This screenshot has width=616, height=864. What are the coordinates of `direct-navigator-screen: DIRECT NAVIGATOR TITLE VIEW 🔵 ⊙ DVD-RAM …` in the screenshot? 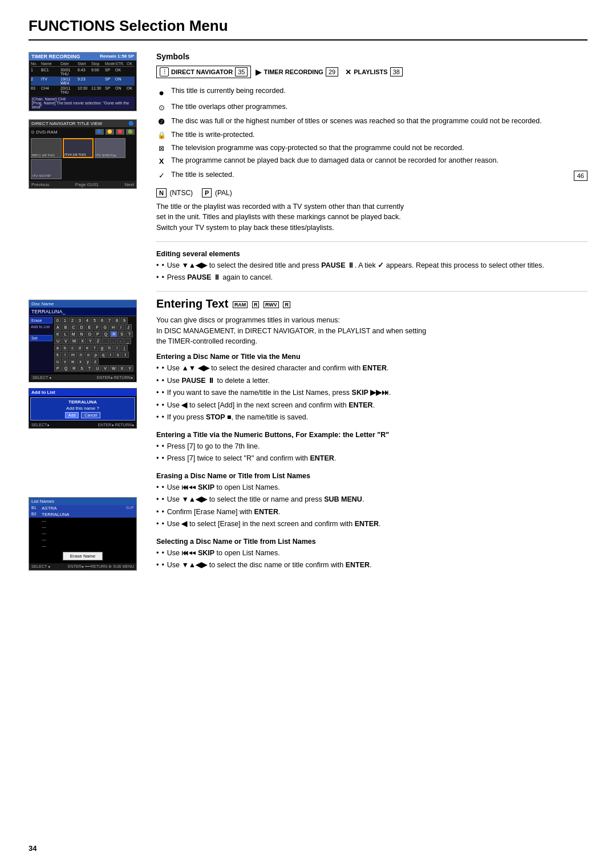 It's located at (83, 154).